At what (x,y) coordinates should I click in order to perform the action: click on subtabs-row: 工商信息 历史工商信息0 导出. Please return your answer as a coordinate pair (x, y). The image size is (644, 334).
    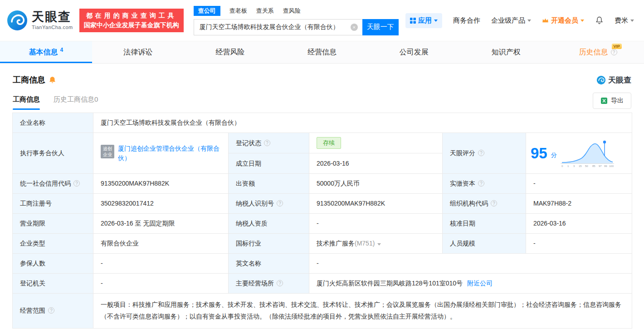
    Looking at the image, I should click on (322, 101).